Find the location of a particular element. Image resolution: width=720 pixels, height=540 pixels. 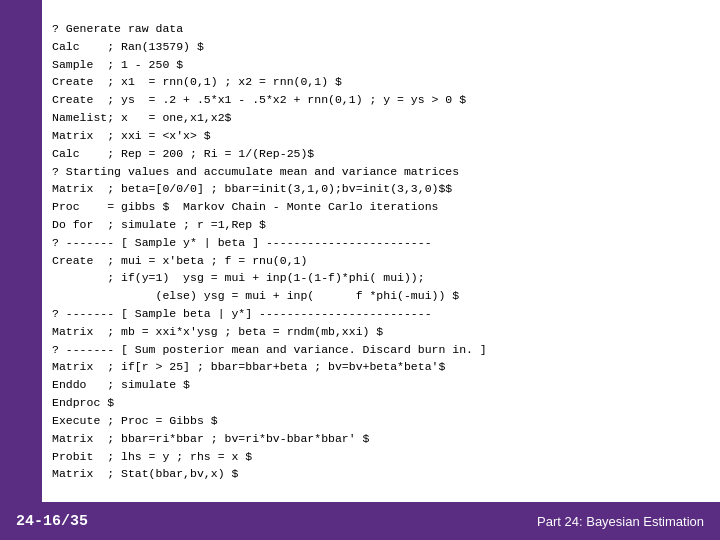

bottom-bar: 24-16/35 Part 24: Bayesian Estimation is located at coordinates (360, 521).